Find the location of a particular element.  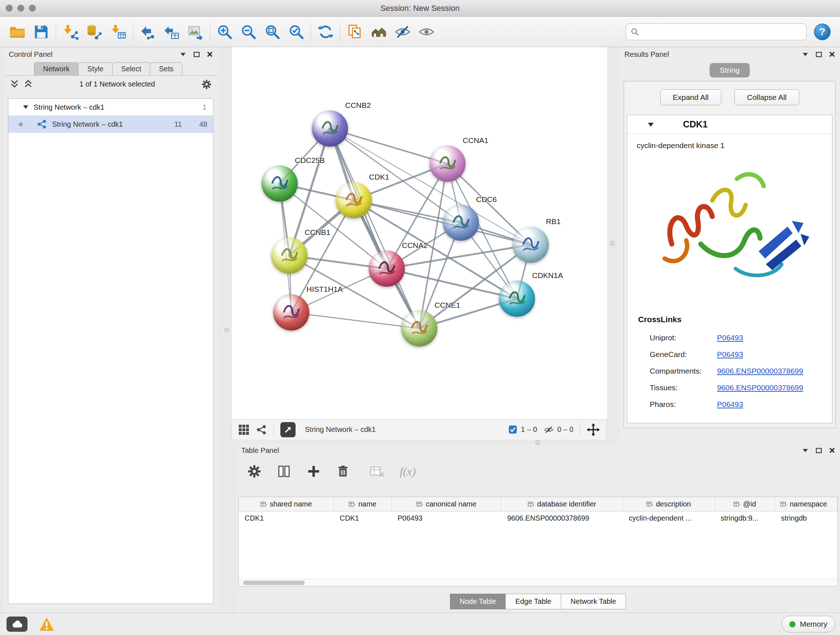

table-cell-description: cyclin-dependent ... is located at coordinates (669, 519).